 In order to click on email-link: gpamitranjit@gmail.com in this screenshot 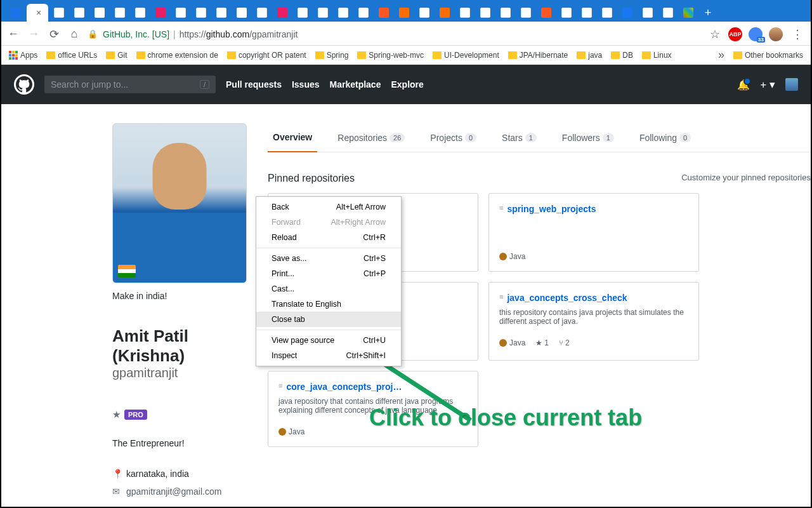, I will do `click(174, 491)`.